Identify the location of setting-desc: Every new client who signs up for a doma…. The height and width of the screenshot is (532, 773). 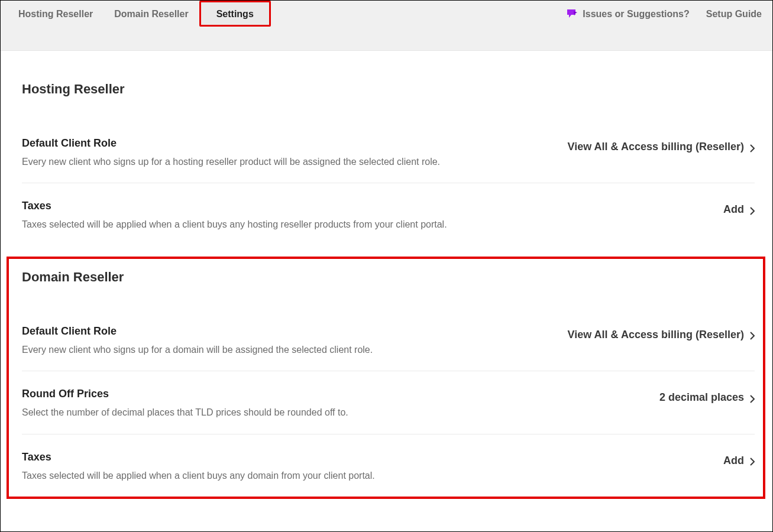
(287, 350).